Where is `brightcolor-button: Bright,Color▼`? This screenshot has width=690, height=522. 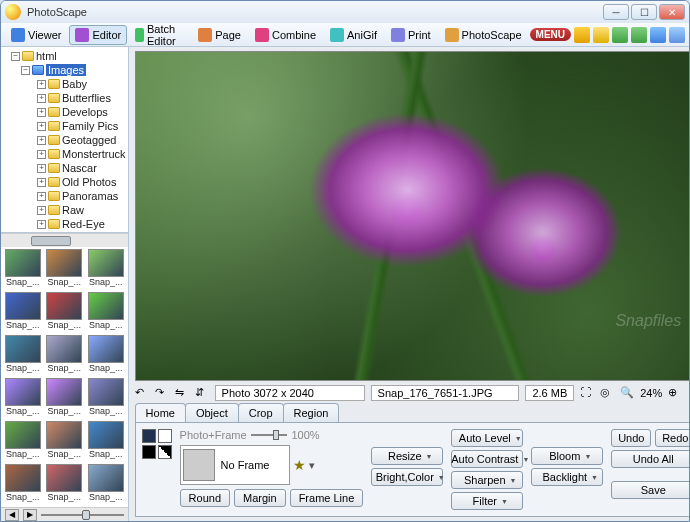
brightcolor-button: Bright,Color▼ is located at coordinates (407, 477).